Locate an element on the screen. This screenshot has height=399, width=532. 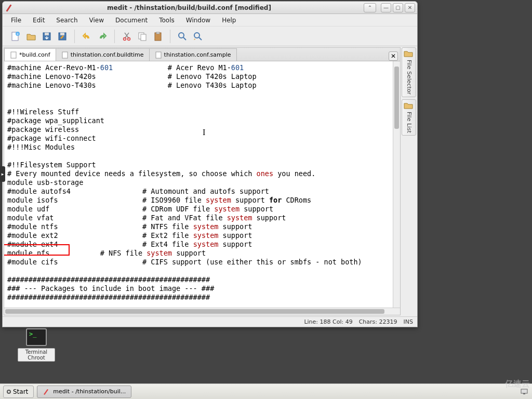
find-icon is located at coordinates (182, 36).